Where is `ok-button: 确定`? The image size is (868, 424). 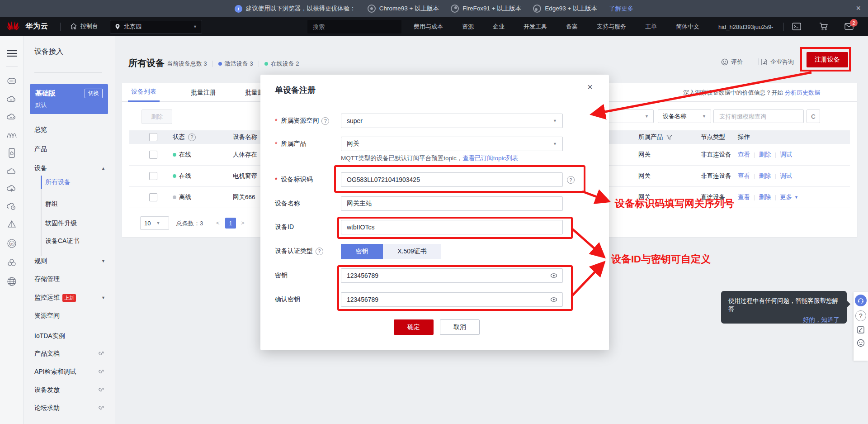
ok-button: 确定 is located at coordinates (414, 327).